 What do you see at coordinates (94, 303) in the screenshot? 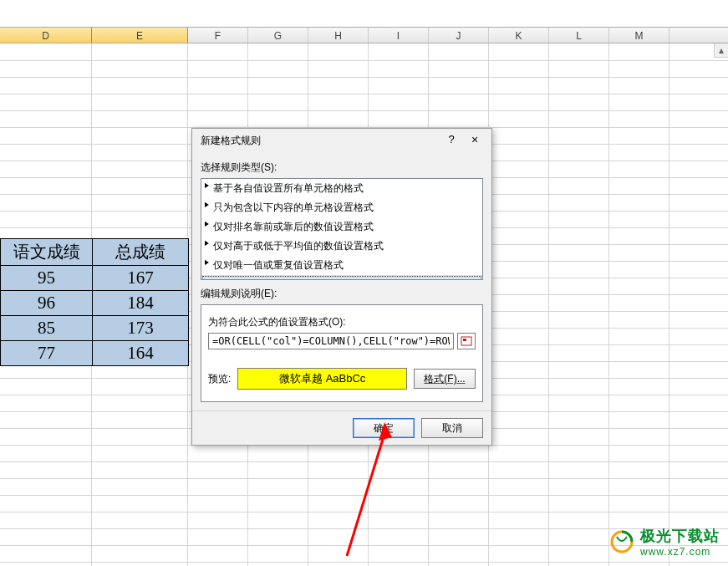
I see `data-table: 语文成绩 总成绩 95 167 96 184 85 173 77 164` at bounding box center [94, 303].